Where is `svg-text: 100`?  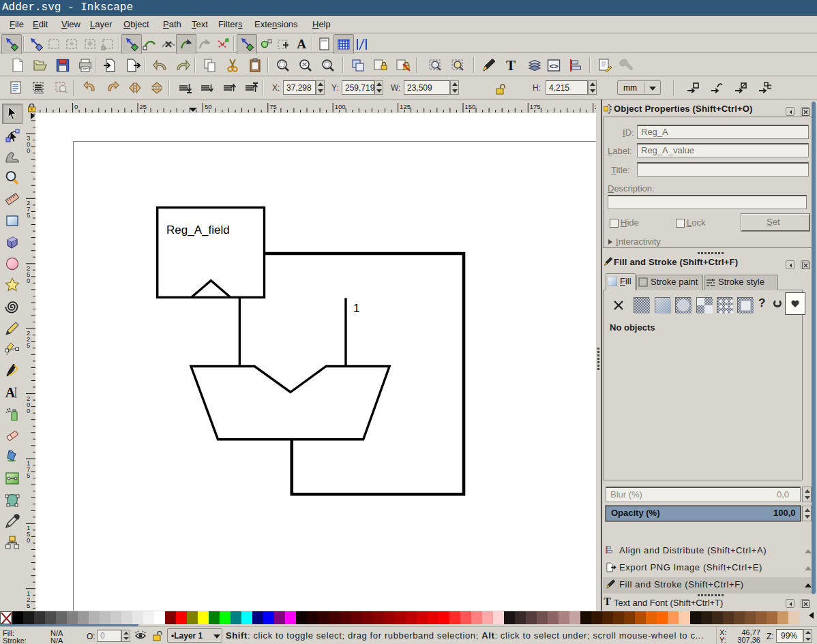
svg-text: 100 is located at coordinates (340, 106).